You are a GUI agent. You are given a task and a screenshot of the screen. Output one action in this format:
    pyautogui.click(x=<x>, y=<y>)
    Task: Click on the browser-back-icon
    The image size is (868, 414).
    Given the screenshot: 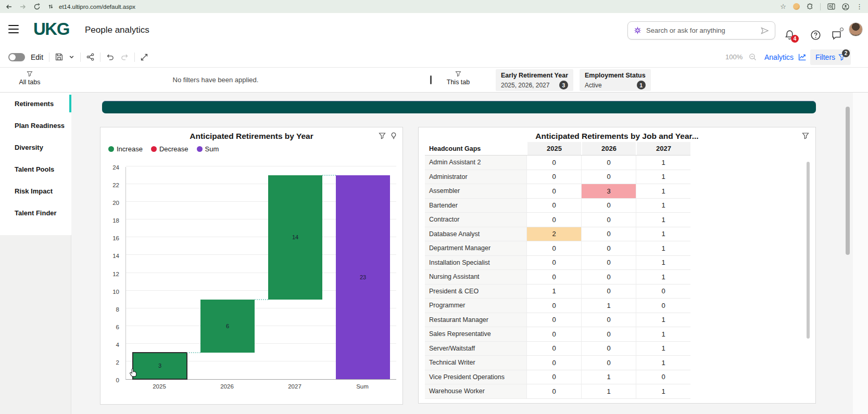 What is the action you would take?
    pyautogui.click(x=9, y=7)
    